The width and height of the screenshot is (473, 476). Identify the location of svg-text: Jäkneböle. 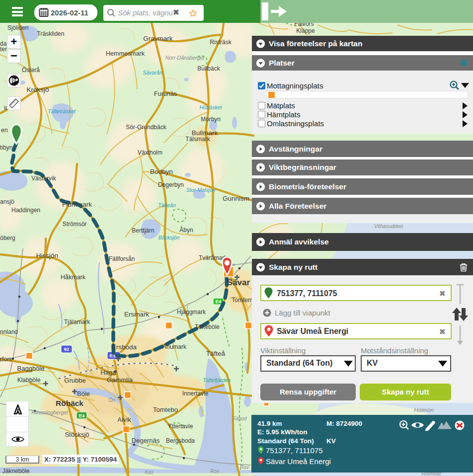
(16, 471).